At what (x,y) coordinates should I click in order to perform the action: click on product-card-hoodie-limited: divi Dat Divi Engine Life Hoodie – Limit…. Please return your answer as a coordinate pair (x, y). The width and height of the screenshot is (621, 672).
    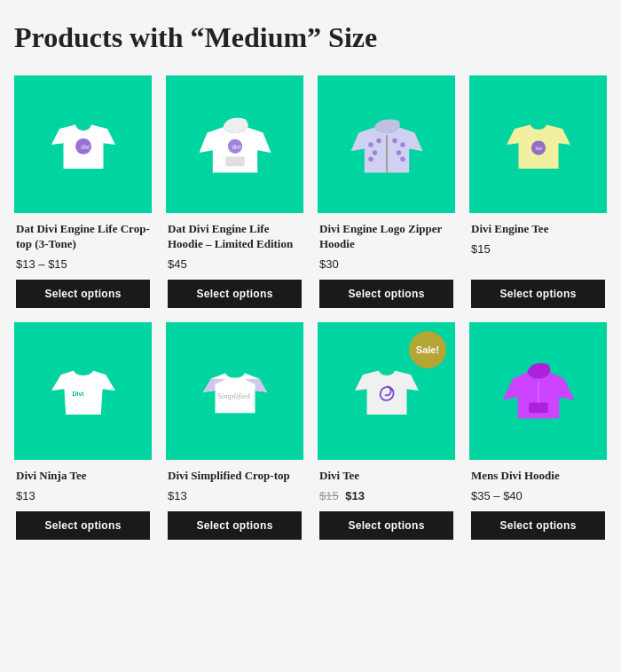
    Looking at the image, I should click on (234, 192).